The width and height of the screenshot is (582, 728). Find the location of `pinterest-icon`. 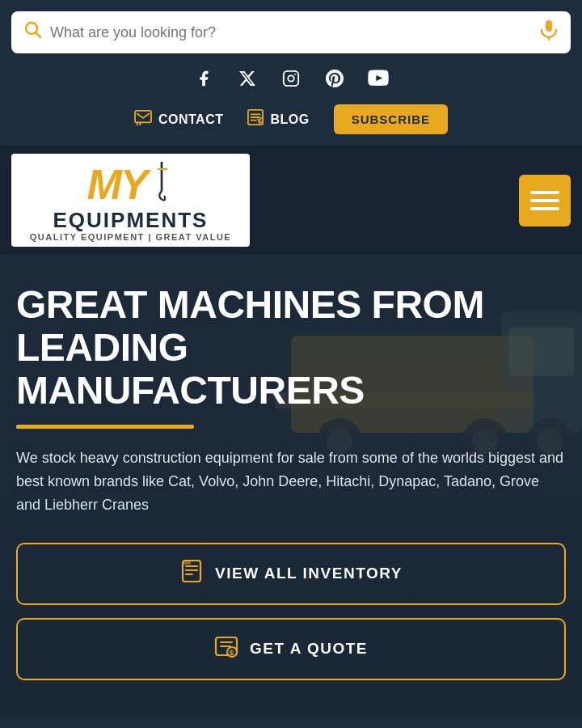

pinterest-icon is located at coordinates (335, 81).